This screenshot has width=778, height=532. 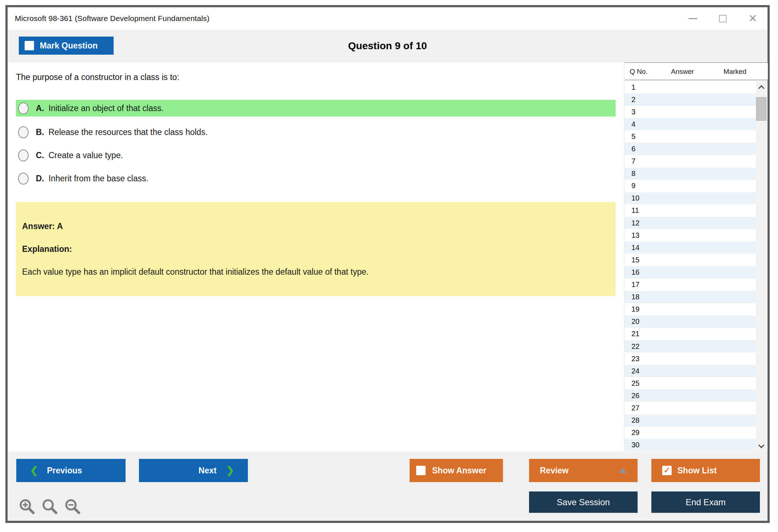 I want to click on window-title: Microsoft 98-361 (Software Development F…, so click(x=112, y=18).